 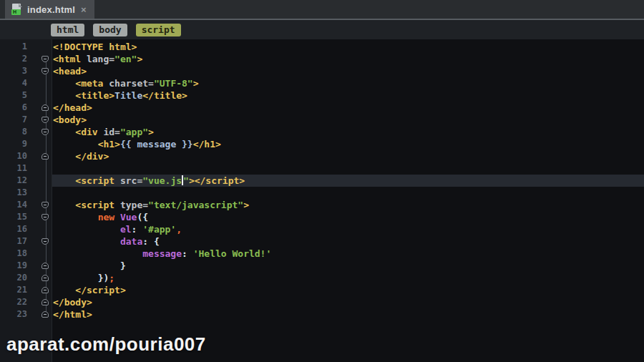 What do you see at coordinates (14, 83) in the screenshot?
I see `line-number: 4` at bounding box center [14, 83].